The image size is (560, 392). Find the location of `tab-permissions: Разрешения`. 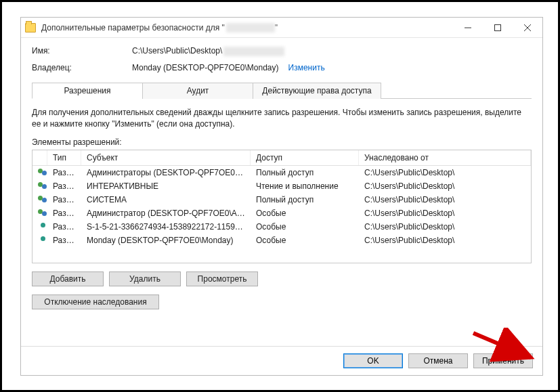

tab-permissions: Разрешения is located at coordinates (87, 91).